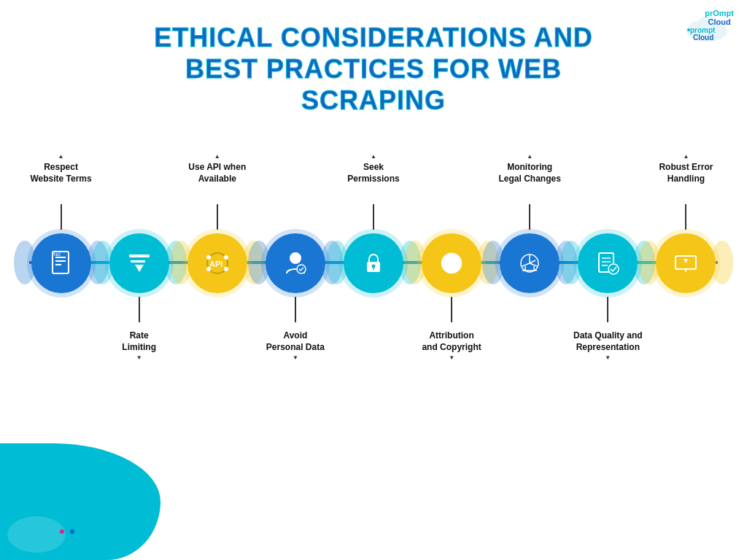 This screenshot has width=747, height=560. I want to click on item-attribution-copyright: Attributionand Copyright ©, so click(452, 263).